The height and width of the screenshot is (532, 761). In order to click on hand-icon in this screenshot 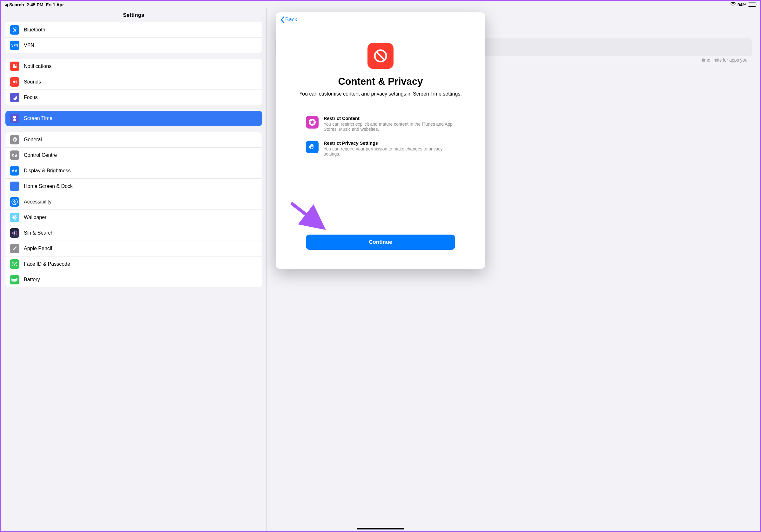, I will do `click(312, 147)`.